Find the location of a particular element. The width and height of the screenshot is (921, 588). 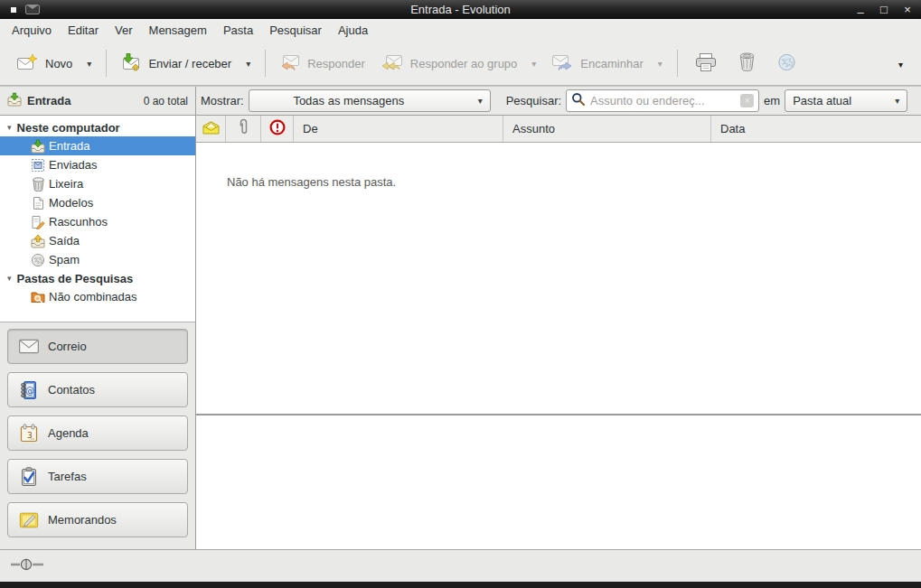

menu-arquivo: Arquivo is located at coordinates (32, 31).